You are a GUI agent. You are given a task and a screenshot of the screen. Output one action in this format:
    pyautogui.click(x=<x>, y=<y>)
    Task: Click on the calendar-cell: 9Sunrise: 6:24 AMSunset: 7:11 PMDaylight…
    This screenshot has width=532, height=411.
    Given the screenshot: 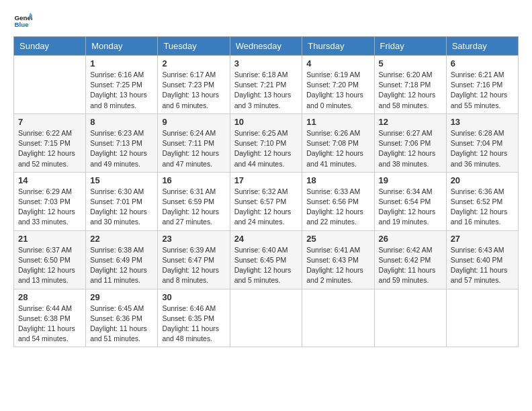 What is the action you would take?
    pyautogui.click(x=193, y=142)
    